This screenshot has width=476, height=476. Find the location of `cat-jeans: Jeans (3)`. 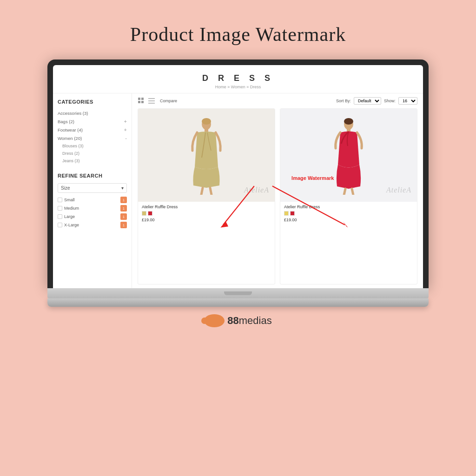

cat-jeans: Jeans (3) is located at coordinates (95, 161).